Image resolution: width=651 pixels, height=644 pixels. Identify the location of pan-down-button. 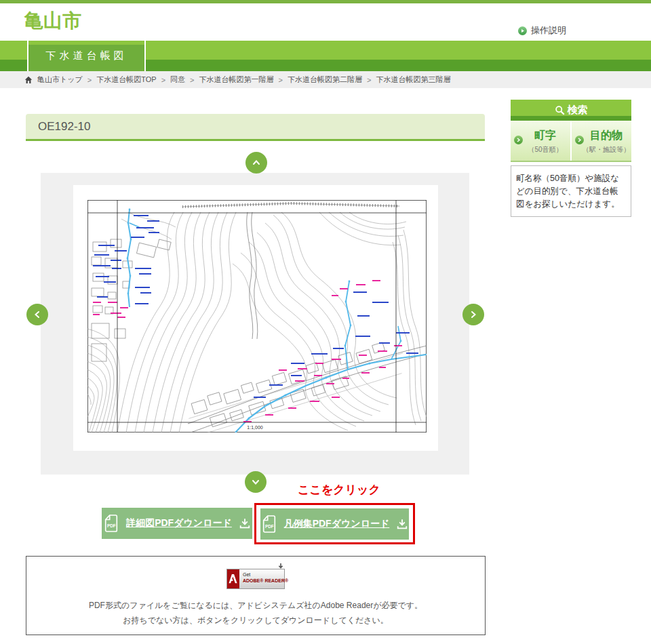
(256, 482).